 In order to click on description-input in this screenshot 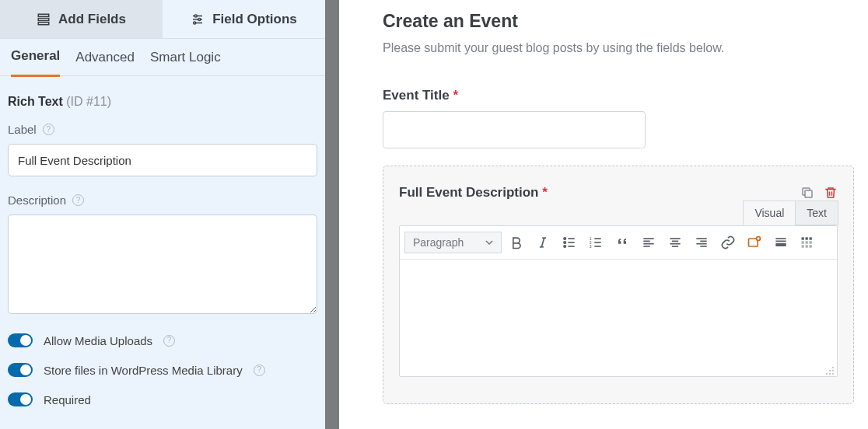, I will do `click(163, 264)`.